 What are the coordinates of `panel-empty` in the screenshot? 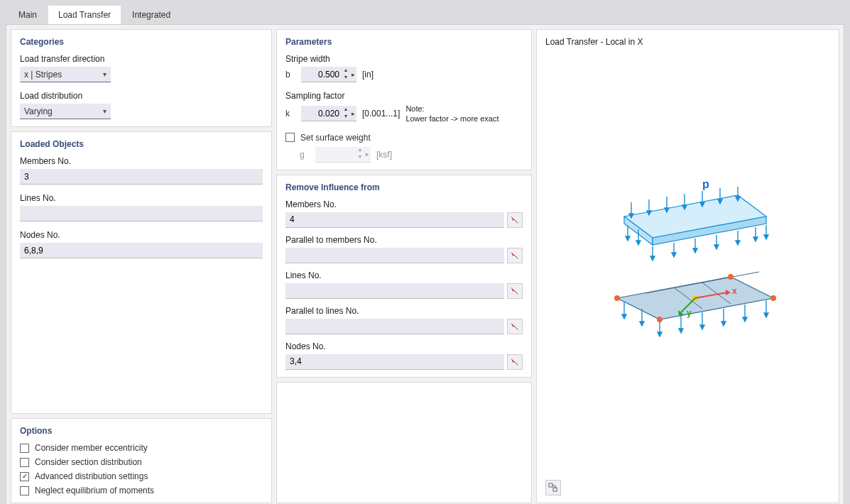 It's located at (404, 443).